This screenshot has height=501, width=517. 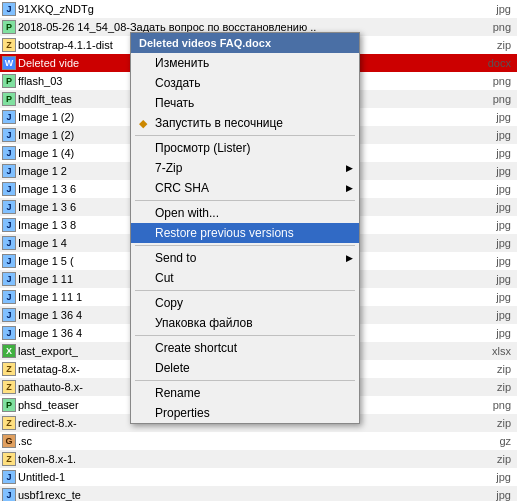 I want to click on menu-item-label: Печать, so click(x=174, y=103).